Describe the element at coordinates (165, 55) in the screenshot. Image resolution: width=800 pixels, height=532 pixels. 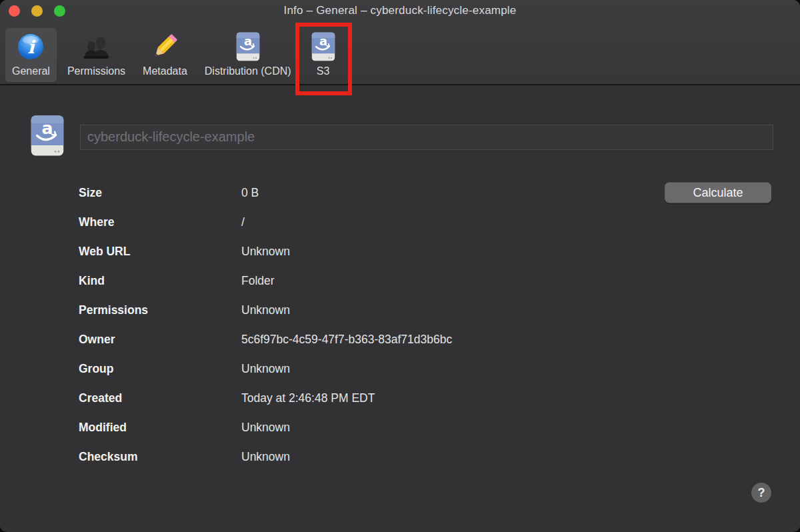
I see `tab-metadata: Metadata` at that location.